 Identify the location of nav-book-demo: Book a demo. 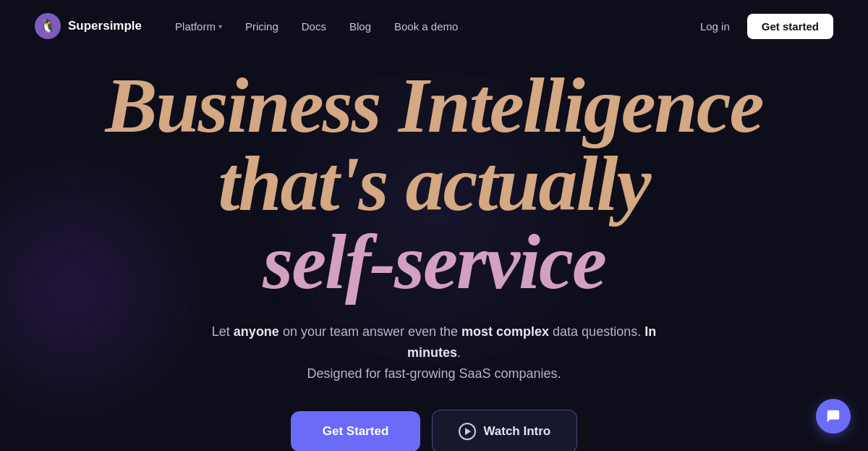
(426, 26).